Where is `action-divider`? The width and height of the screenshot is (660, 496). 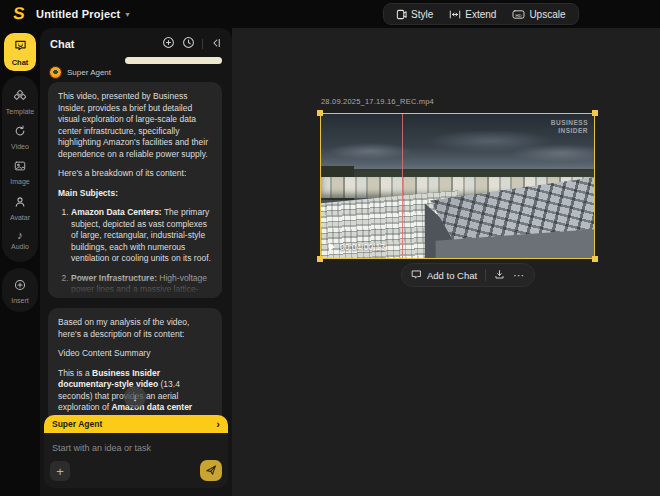
action-divider is located at coordinates (486, 275).